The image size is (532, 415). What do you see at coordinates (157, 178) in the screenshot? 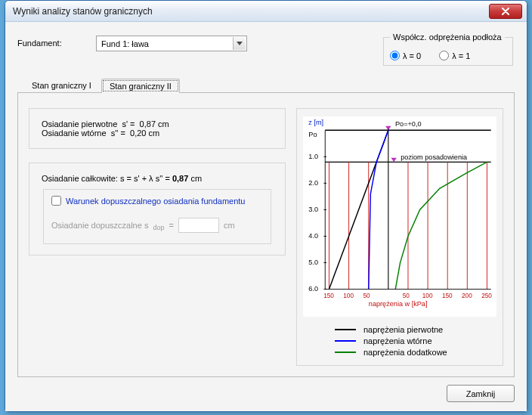
I see `total-settlement-line: Osiadanie całkowite: s = s' + λ s'' = 0,…` at bounding box center [157, 178].